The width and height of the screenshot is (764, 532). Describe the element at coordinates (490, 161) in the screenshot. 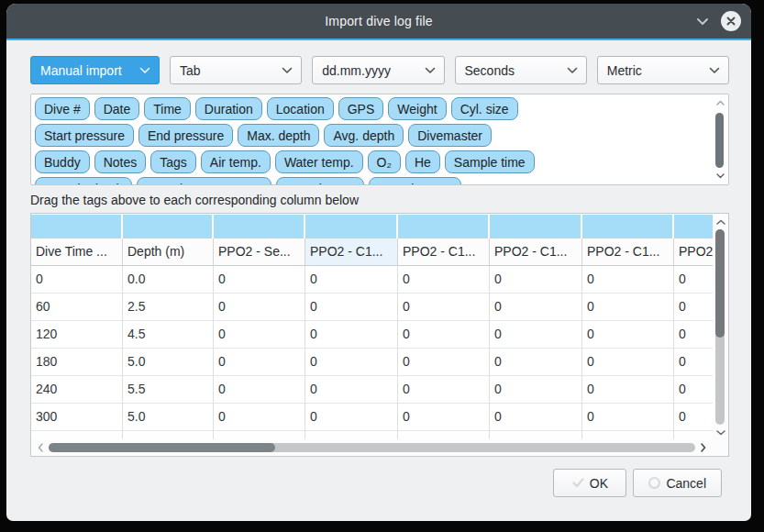

I see `tag-sample-time: Sample time` at that location.